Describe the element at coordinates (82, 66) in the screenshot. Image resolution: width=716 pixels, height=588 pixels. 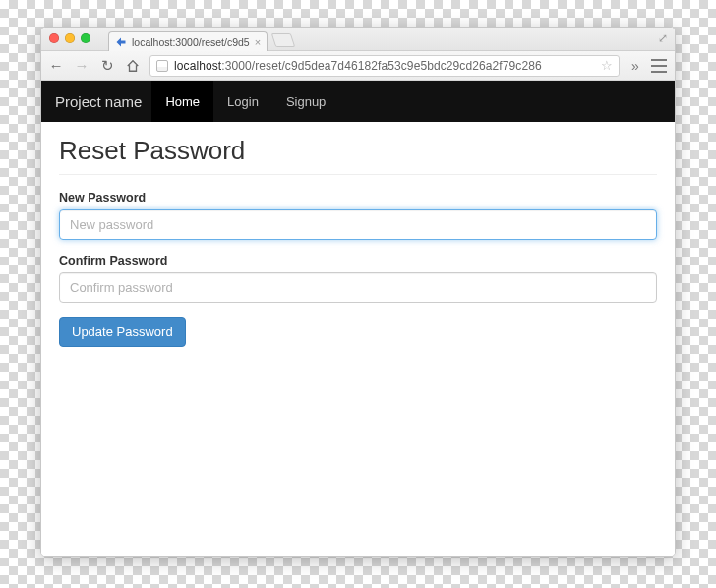
I see `forward-button: →` at that location.